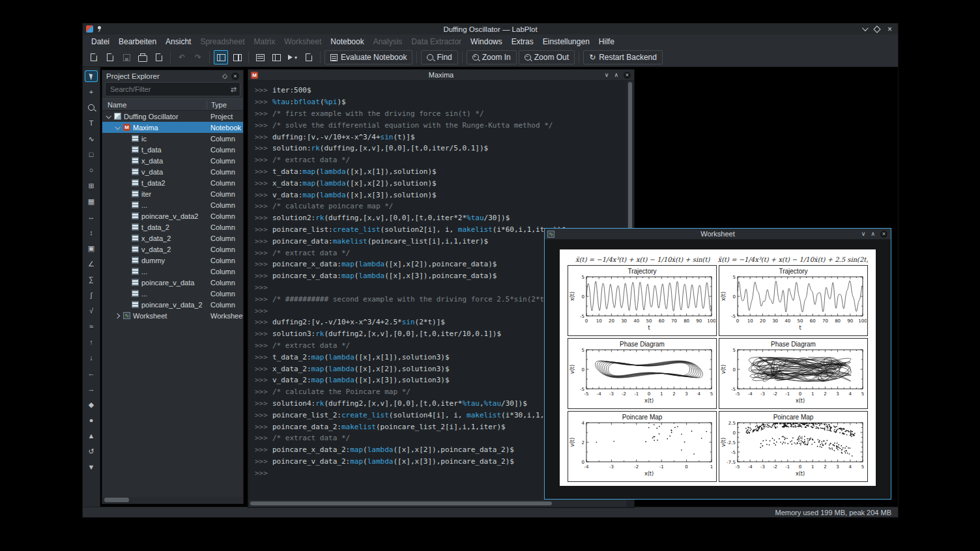 Image resolution: width=980 pixels, height=551 pixels. What do you see at coordinates (491, 57) in the screenshot?
I see `zoom-in-button: Zoom In` at bounding box center [491, 57].